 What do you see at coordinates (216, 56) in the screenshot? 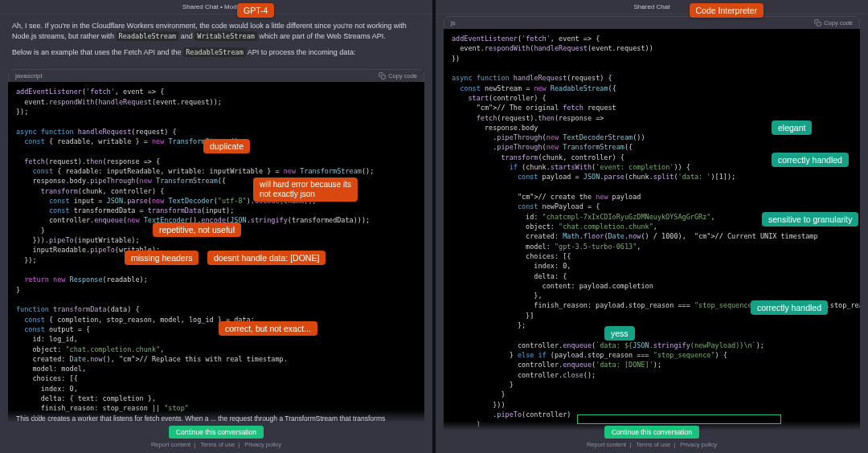
I see `intro-para-2: Below is an example that uses the Fetch …` at bounding box center [216, 56].